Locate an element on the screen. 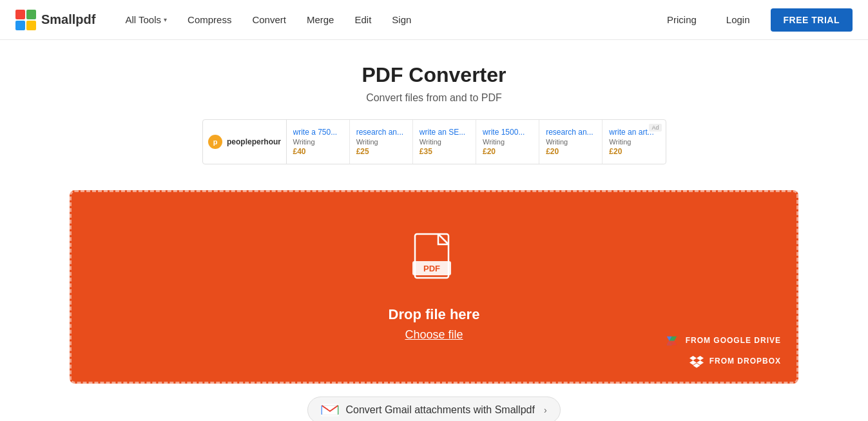 This screenshot has width=868, height=421. nav-all-tools: All Tools ▾ is located at coordinates (146, 19).